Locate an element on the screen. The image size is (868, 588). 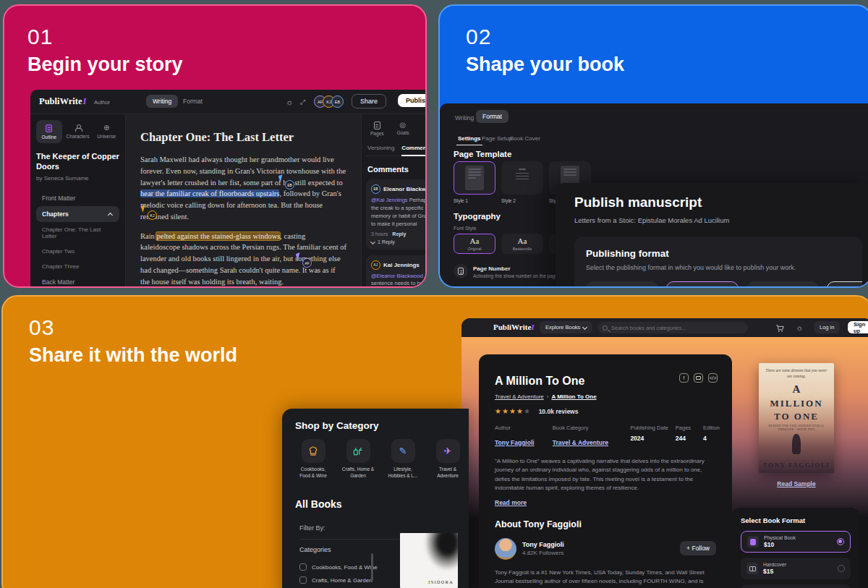
format-option-ebook: E-book is located at coordinates (622, 285).